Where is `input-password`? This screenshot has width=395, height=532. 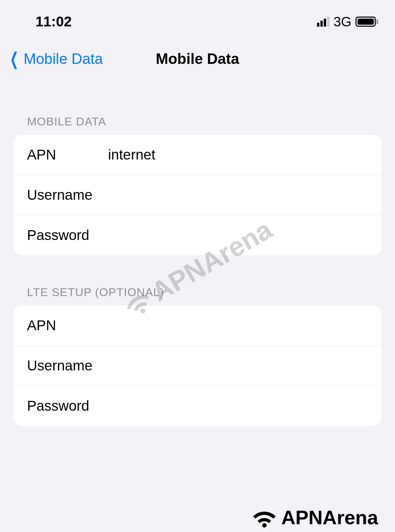 input-password is located at coordinates (238, 235).